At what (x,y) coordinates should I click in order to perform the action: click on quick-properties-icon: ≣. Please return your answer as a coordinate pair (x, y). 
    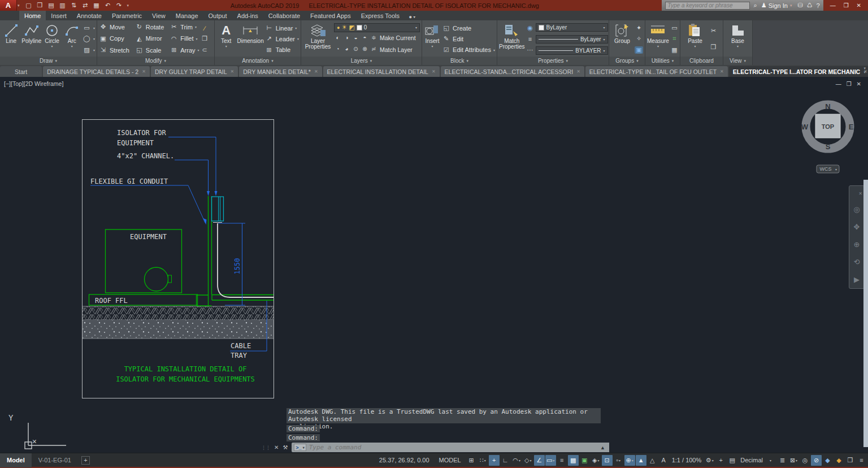
    Looking at the image, I should click on (782, 460).